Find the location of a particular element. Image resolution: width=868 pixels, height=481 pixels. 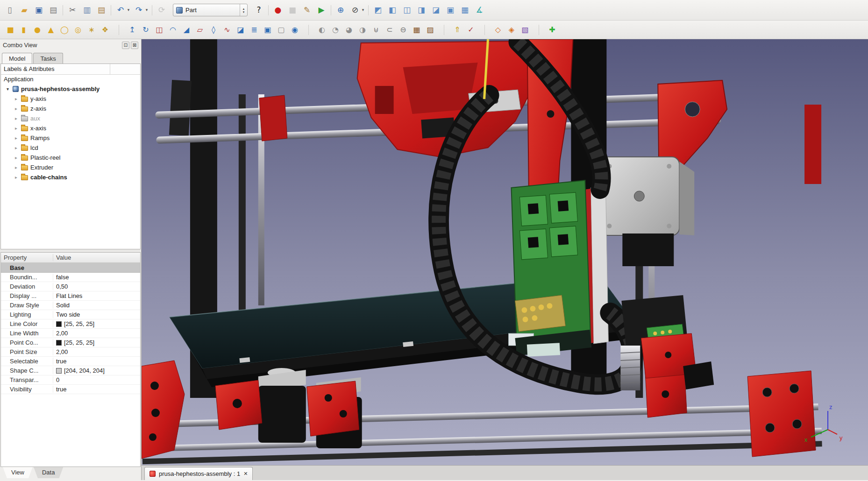

tree-item: ▸ Ramps is located at coordinates (71, 138).